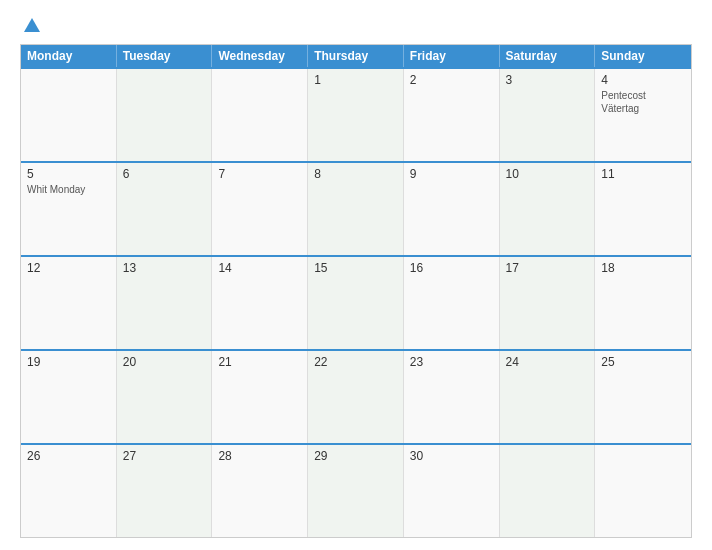 The image size is (712, 550). I want to click on logo-triangle-icon, so click(32, 25).